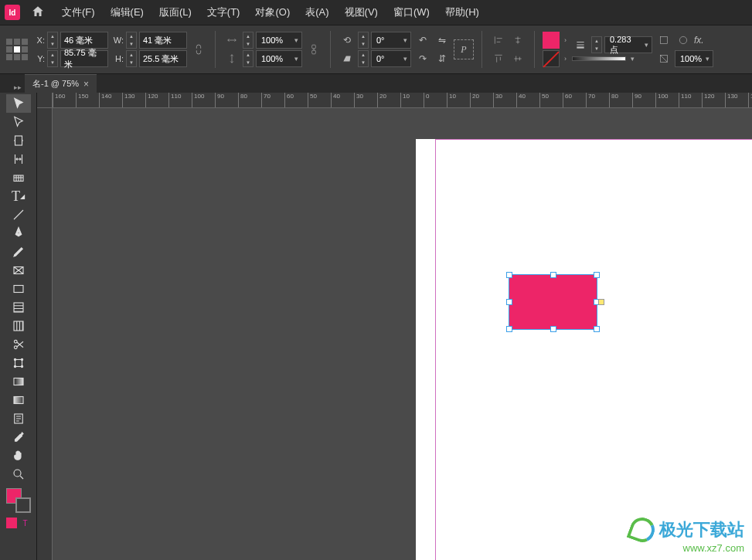  Describe the element at coordinates (553, 329) in the screenshot. I see `resize-handle-bm` at that location.